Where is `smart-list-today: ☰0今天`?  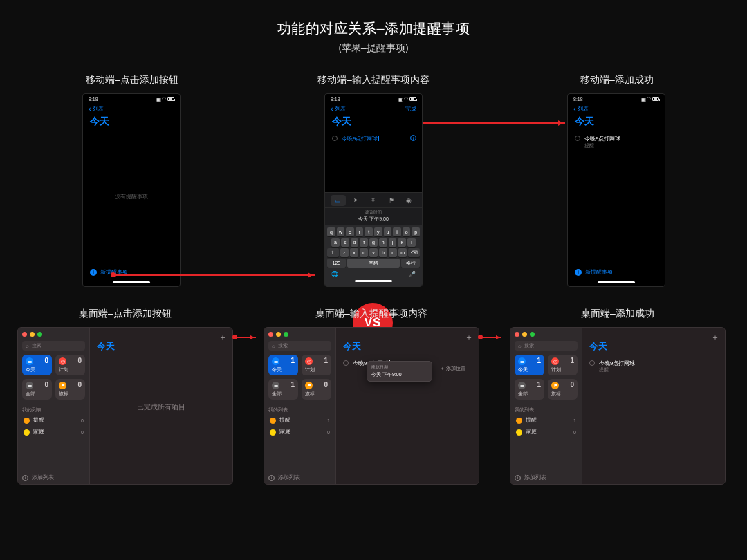 smart-list-today: ☰0今天 is located at coordinates (37, 365).